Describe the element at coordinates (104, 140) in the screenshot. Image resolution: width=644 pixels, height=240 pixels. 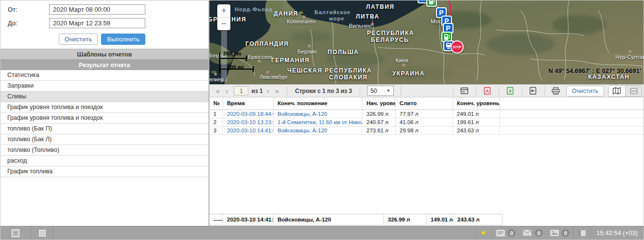
I see `report-item: топливо (Бак Л)` at that location.